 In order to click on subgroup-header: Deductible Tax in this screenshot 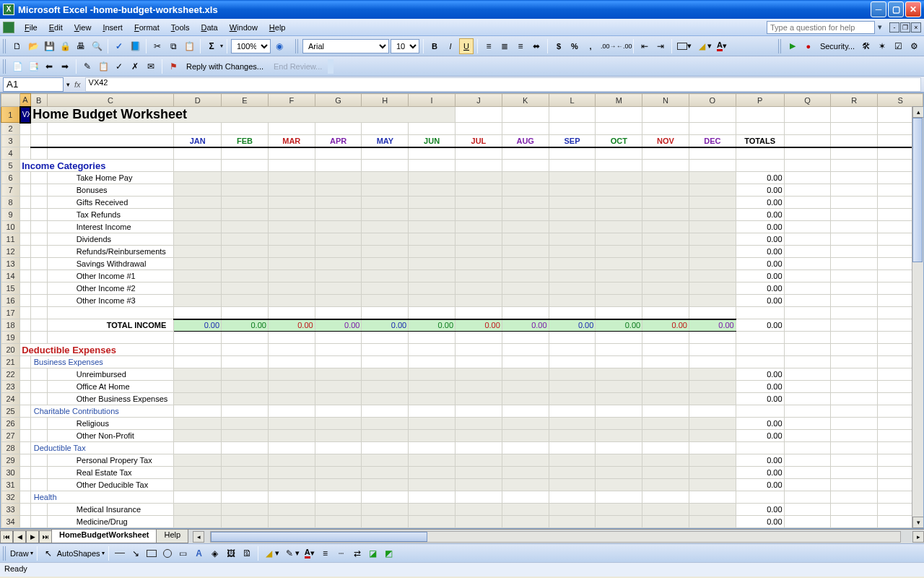, I will do `click(103, 448)`.